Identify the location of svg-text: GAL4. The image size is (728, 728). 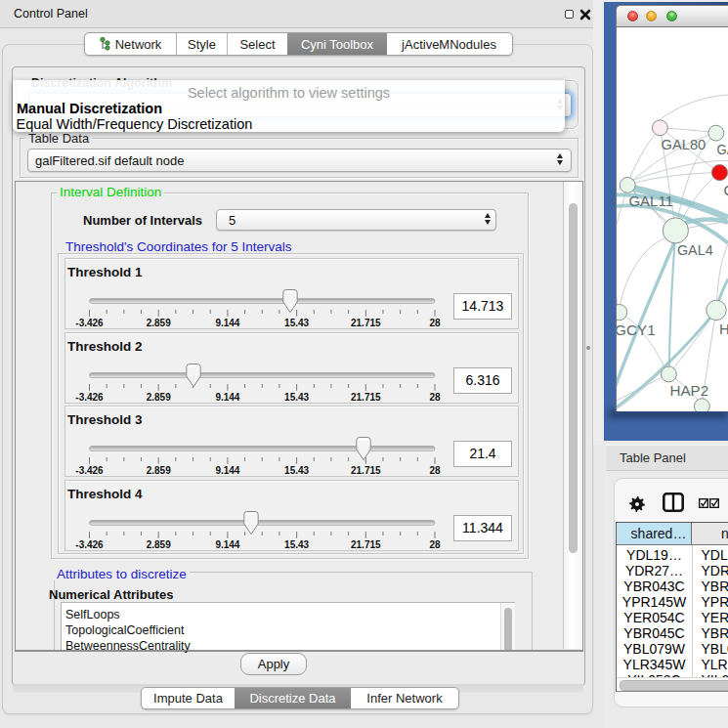
(696, 250).